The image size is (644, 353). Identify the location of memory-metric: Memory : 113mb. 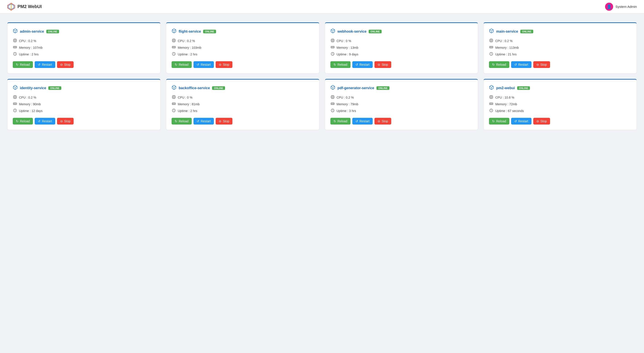
(560, 47).